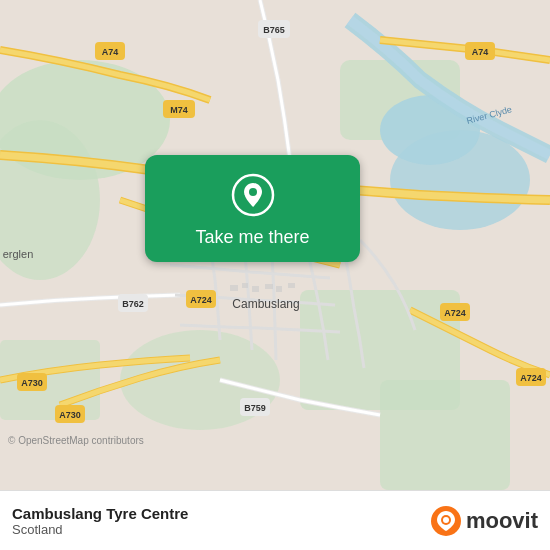 This screenshot has height=550, width=550. I want to click on place-region: Scotland, so click(100, 530).